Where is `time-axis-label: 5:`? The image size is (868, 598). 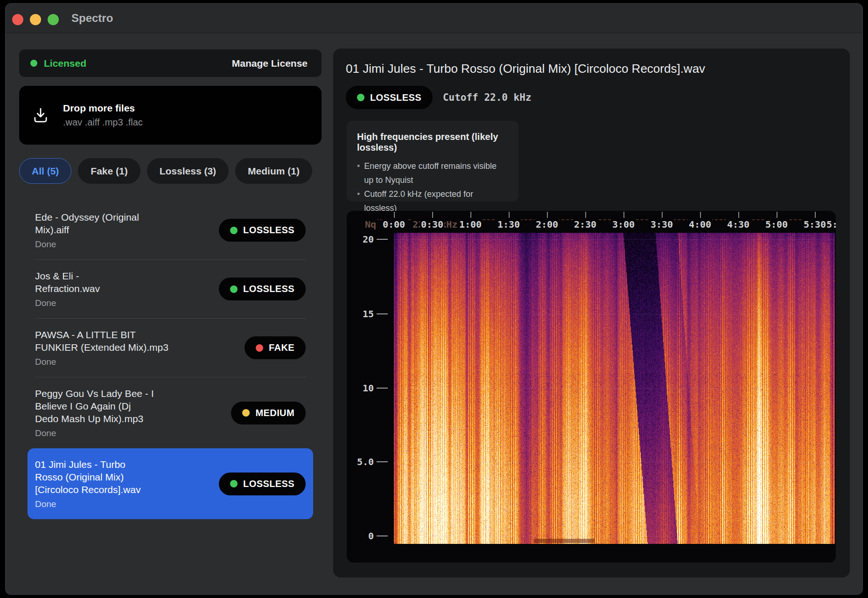 time-axis-label: 5: is located at coordinates (831, 224).